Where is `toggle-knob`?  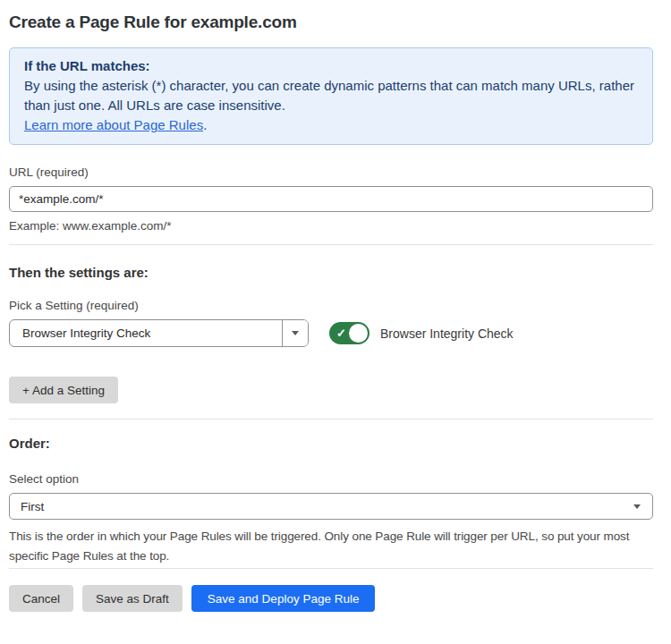
toggle-knob is located at coordinates (358, 333).